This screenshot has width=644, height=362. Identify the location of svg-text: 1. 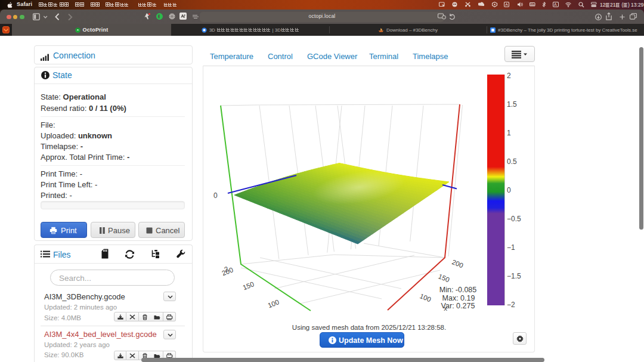
(509, 133).